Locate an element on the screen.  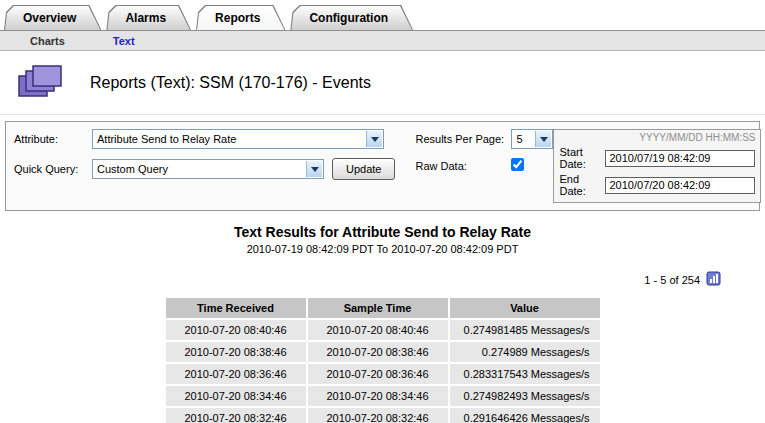
tab-reports-label: Reports is located at coordinates (238, 18).